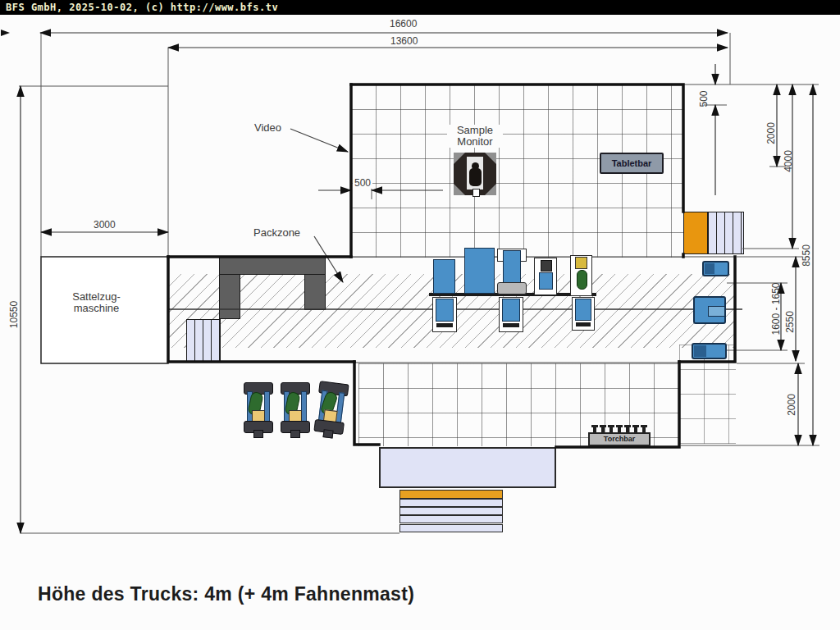 The width and height of the screenshot is (840, 630). I want to click on portal-right-leg, so click(315, 292).